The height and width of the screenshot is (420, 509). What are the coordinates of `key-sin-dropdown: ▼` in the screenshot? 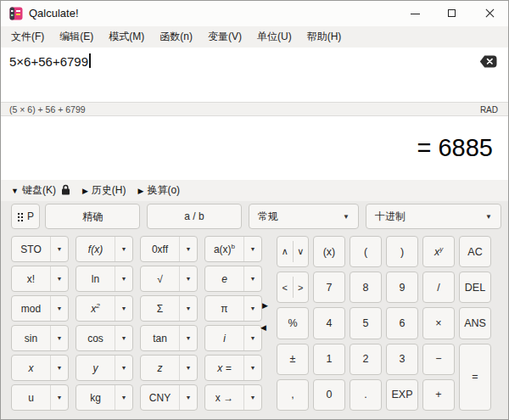 It's located at (59, 338).